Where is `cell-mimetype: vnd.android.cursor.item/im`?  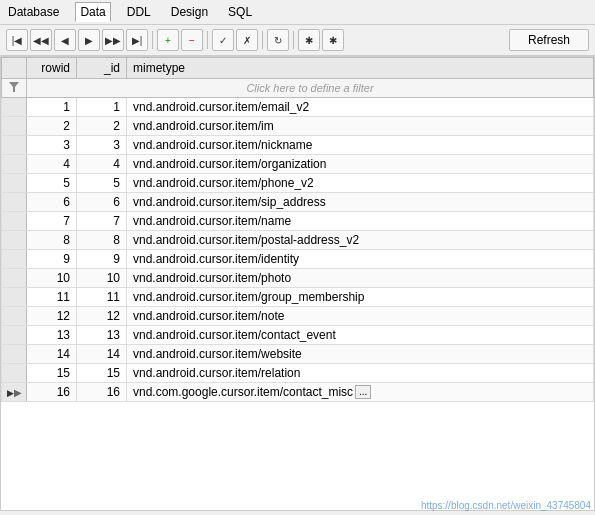
cell-mimetype: vnd.android.cursor.item/im is located at coordinates (360, 126).